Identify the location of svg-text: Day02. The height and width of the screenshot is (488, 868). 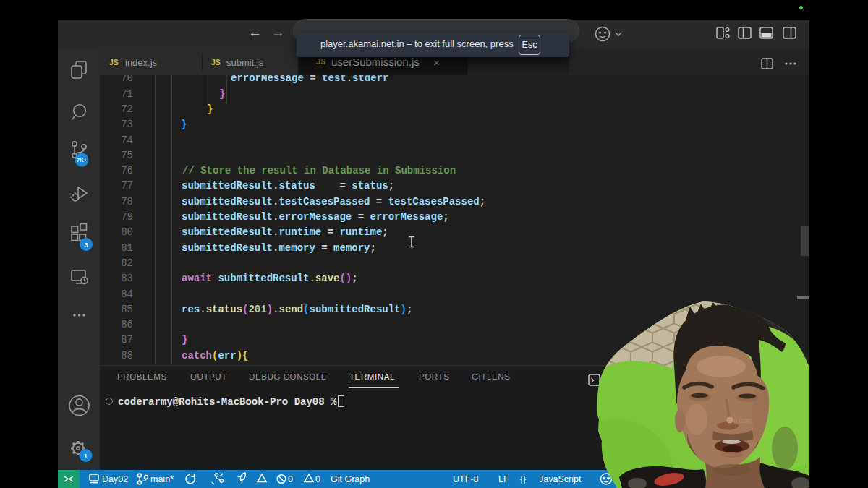
(115, 479).